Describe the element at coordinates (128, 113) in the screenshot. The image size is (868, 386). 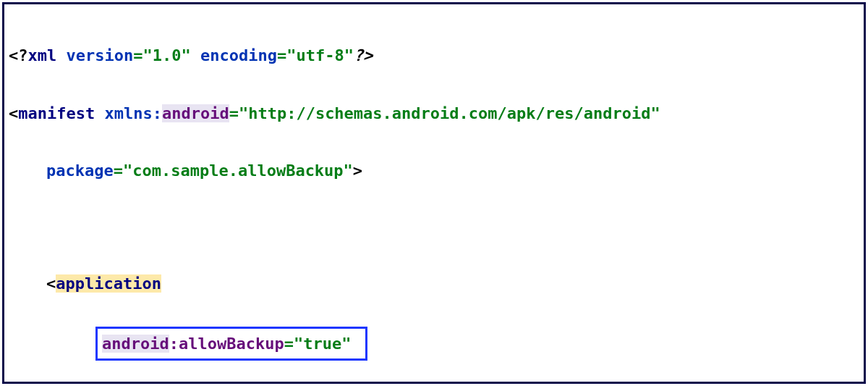
I see `xmlns-prefix: xmlns` at that location.